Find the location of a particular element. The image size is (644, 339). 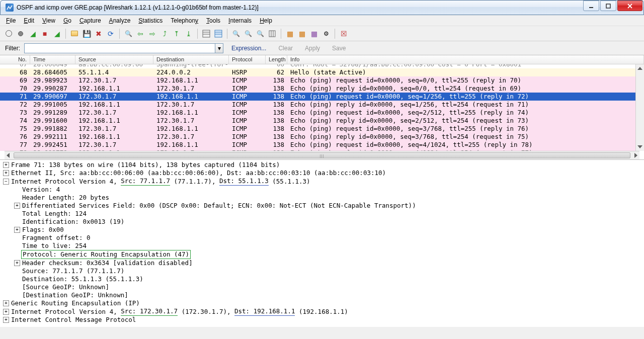

detail-icmp: Internet Control Message Protocol is located at coordinates (73, 320).